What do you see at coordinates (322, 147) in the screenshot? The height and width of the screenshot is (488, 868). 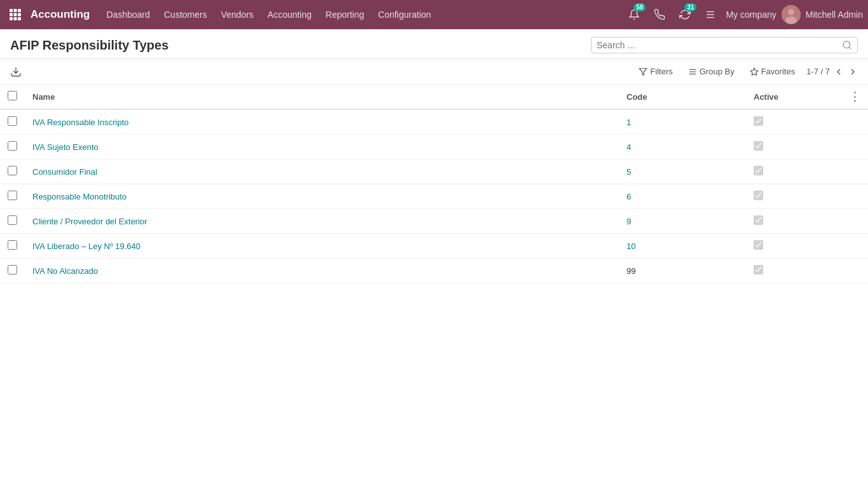 I see `row-name: IVA Sujeto Exento` at bounding box center [322, 147].